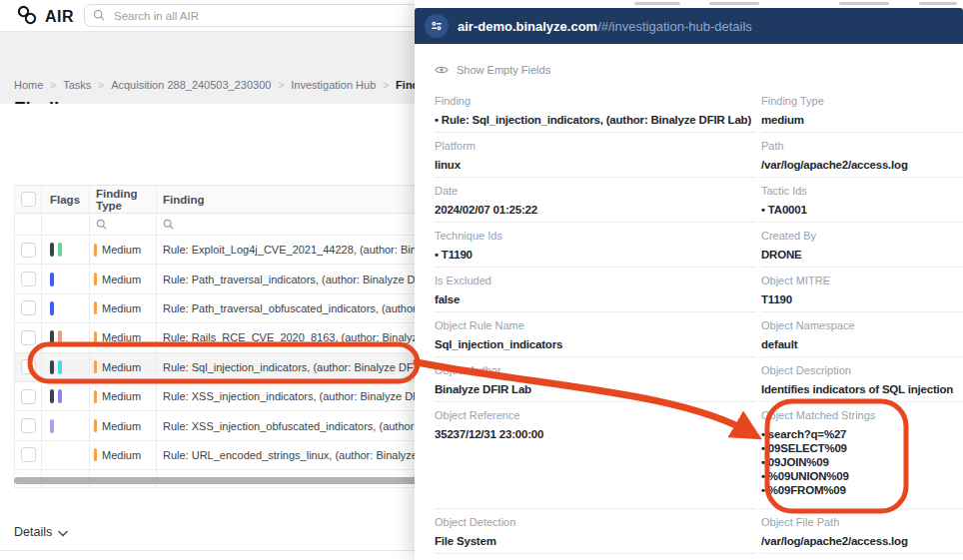 The image size is (963, 560). I want to click on field-value: 2024/02/07 01:25:22, so click(595, 210).